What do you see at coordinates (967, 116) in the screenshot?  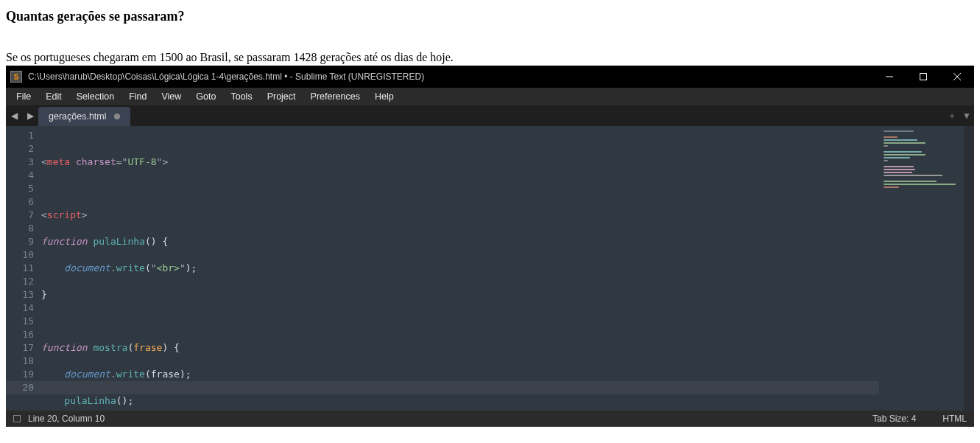 I see `tab-overflow-button: ▼` at bounding box center [967, 116].